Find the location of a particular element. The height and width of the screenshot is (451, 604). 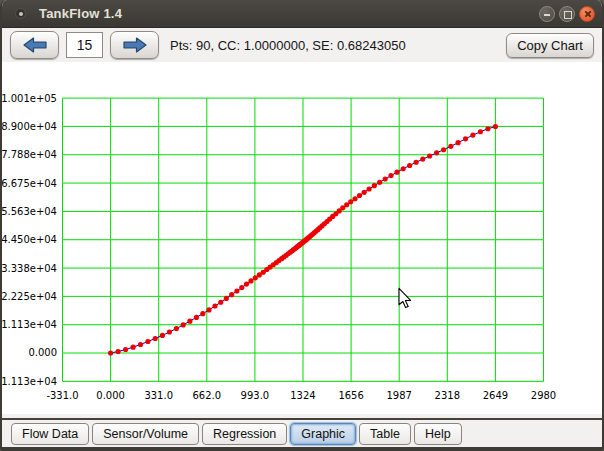

svg-text: 2980 is located at coordinates (544, 396).